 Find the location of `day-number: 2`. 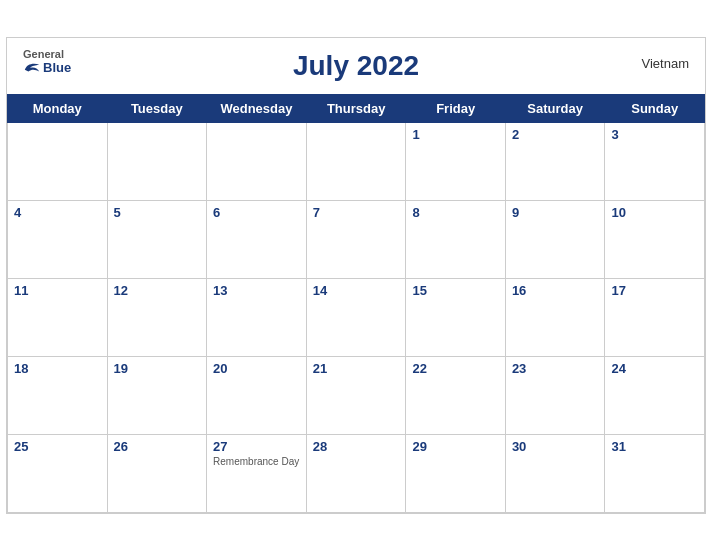

day-number: 2 is located at coordinates (516, 134).